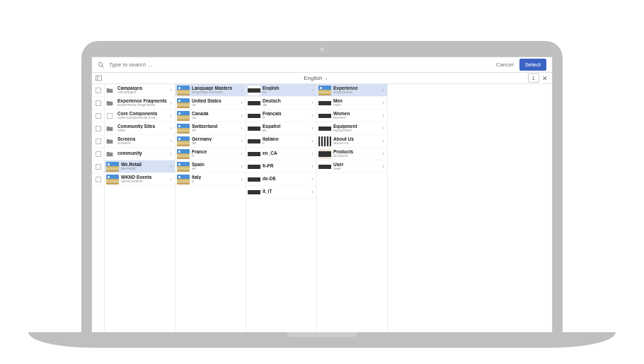  Describe the element at coordinates (303, 65) in the screenshot. I see `search-input` at that location.